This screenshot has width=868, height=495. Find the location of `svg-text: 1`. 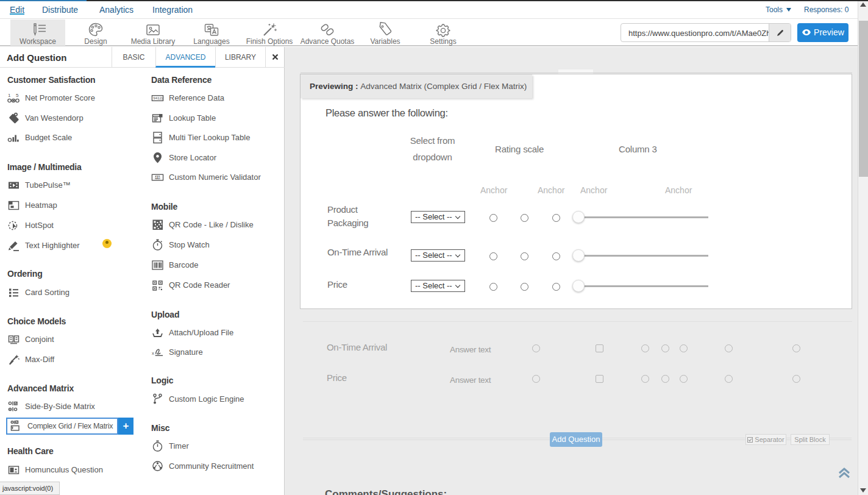

svg-text: 1 is located at coordinates (10, 95).